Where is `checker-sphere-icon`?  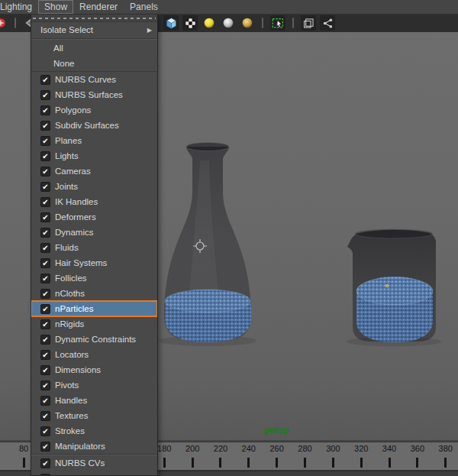 checker-sphere-icon is located at coordinates (190, 23).